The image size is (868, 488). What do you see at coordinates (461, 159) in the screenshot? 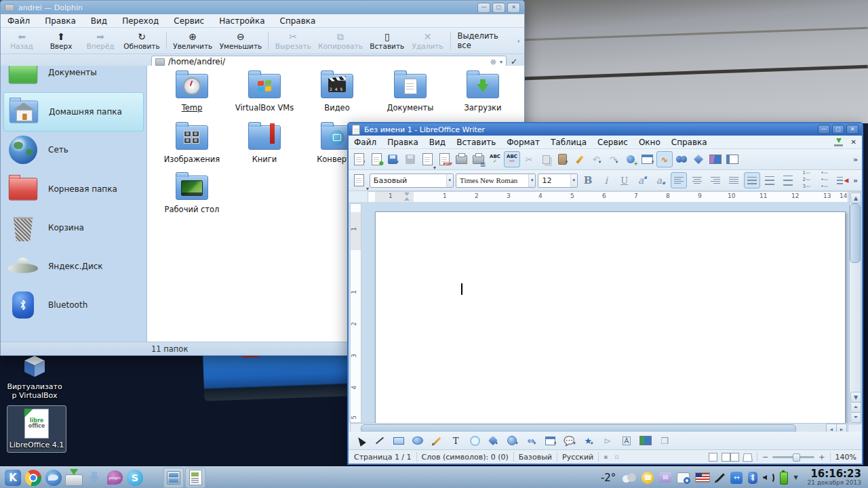
I see `print-button: ⚡` at bounding box center [461, 159].